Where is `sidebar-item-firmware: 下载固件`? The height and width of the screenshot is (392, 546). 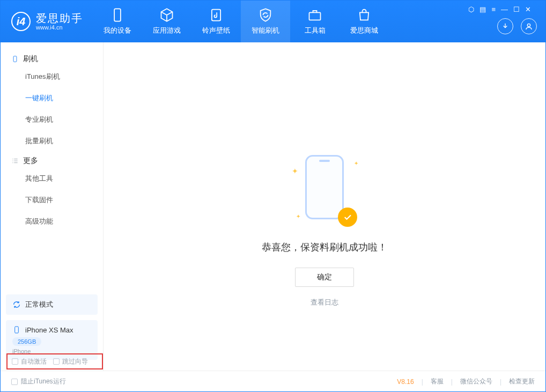 sidebar-item-firmware: 下载固件 is located at coordinates (51, 200).